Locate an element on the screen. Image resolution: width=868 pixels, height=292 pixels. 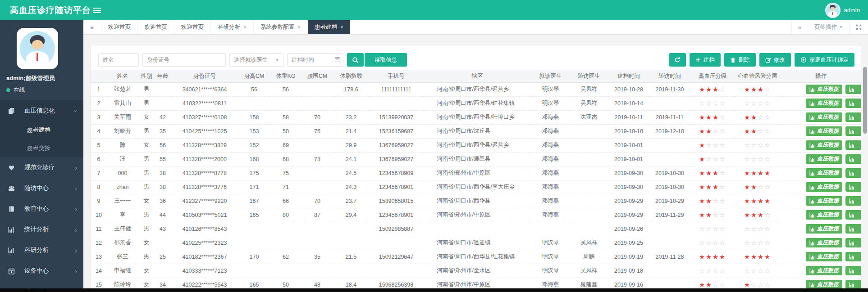
sidebar-item: 教育中心› is located at coordinates (41, 209).